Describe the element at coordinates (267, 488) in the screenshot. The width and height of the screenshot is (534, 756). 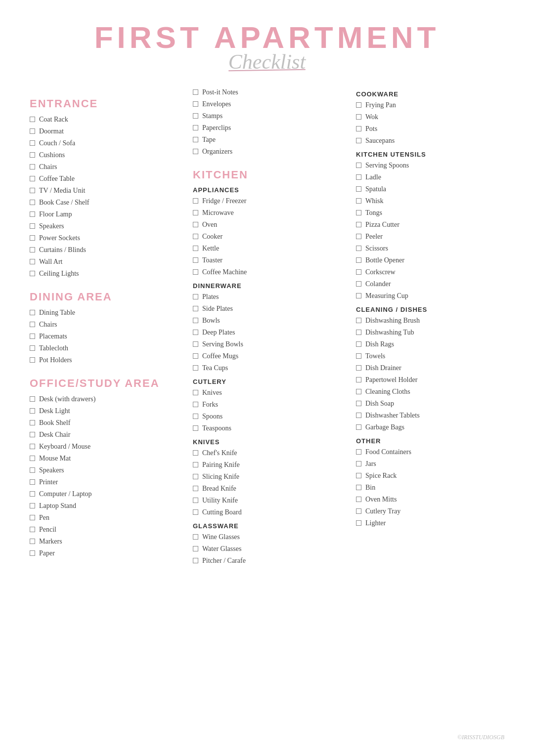
I see `list-item: Bread Knife` at that location.